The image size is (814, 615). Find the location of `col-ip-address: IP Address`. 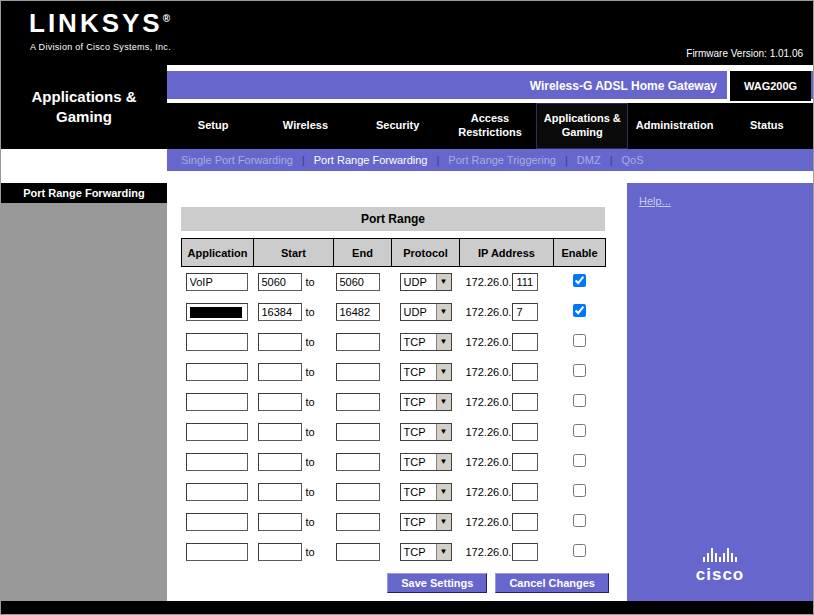

col-ip-address: IP Address is located at coordinates (507, 253).